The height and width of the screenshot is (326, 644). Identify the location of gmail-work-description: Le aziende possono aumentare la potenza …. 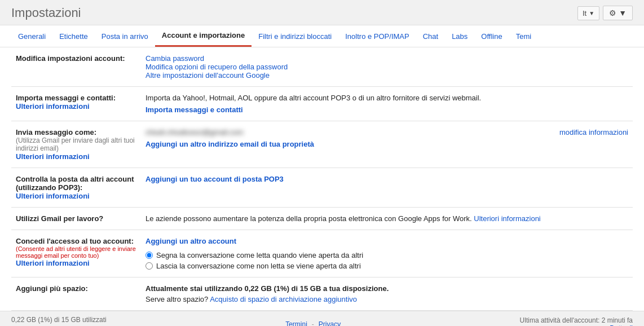
(309, 219).